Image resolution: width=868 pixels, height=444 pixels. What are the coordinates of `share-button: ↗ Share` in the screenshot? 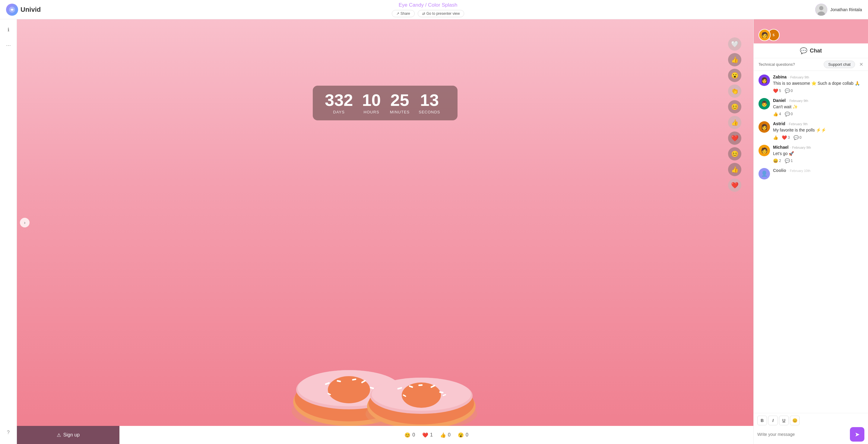 It's located at (403, 13).